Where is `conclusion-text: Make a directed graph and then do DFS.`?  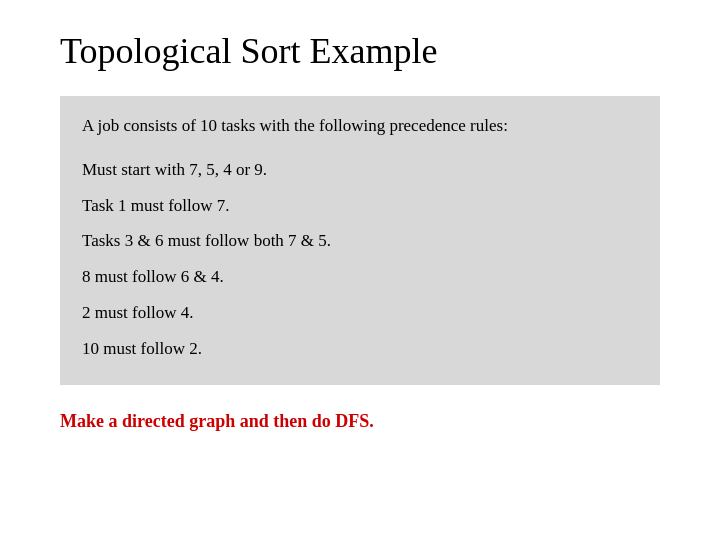
conclusion-text: Make a directed graph and then do DFS. is located at coordinates (360, 422).